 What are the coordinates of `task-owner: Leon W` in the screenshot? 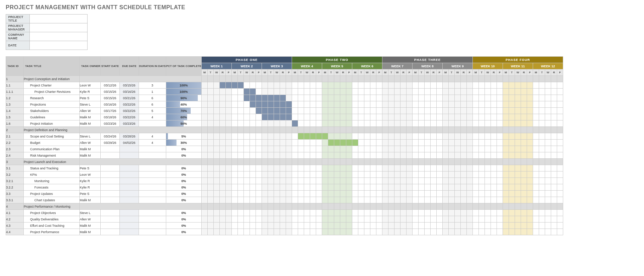 It's located at (90, 175).